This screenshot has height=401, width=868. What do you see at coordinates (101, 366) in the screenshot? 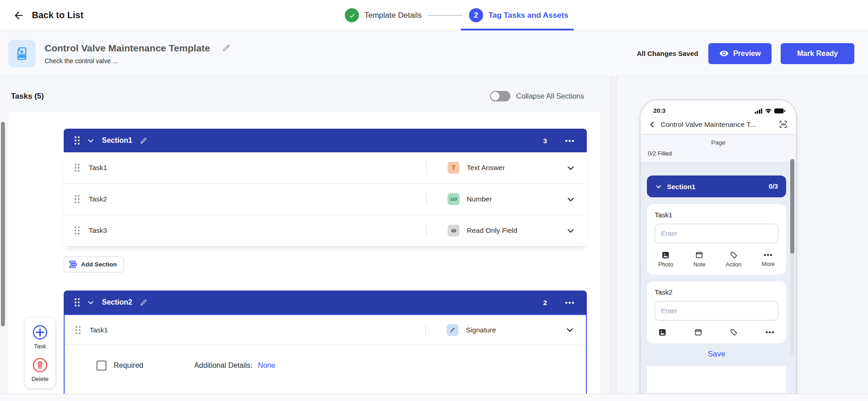
I see `required-checkbox` at bounding box center [101, 366].